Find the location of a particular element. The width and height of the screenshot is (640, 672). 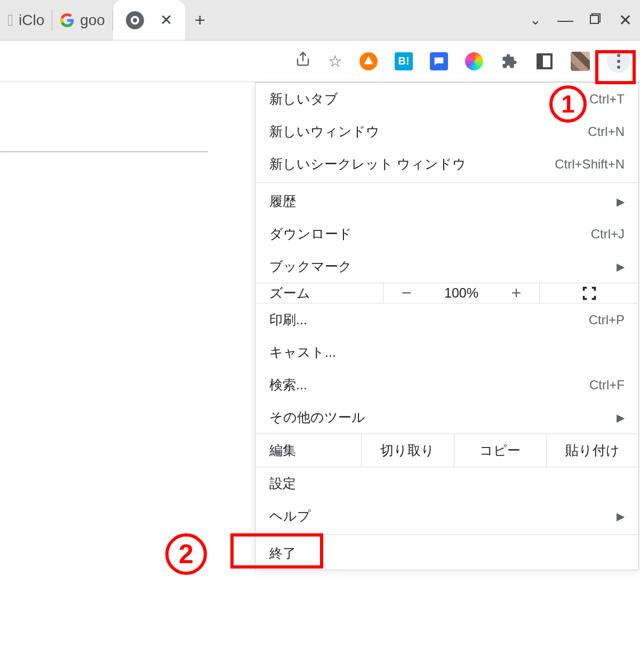

extension-avast-icon is located at coordinates (369, 61).